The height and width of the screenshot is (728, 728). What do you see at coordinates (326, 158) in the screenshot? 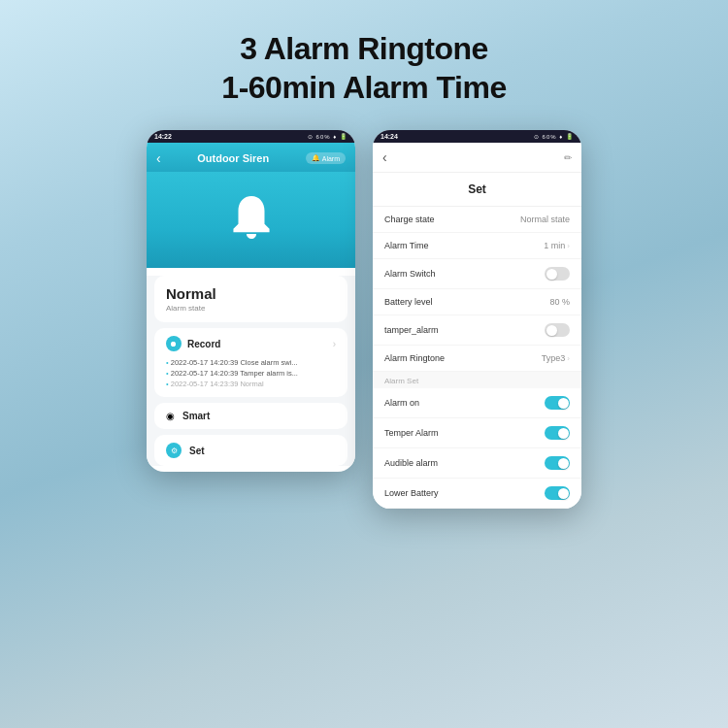
I see `phone1-alarm-badge: 🔔 Alarm` at bounding box center [326, 158].